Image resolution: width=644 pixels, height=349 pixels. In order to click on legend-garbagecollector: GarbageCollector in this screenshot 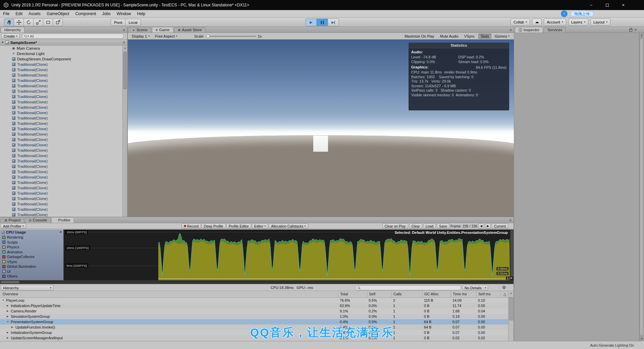, I will do `click(32, 257)`.